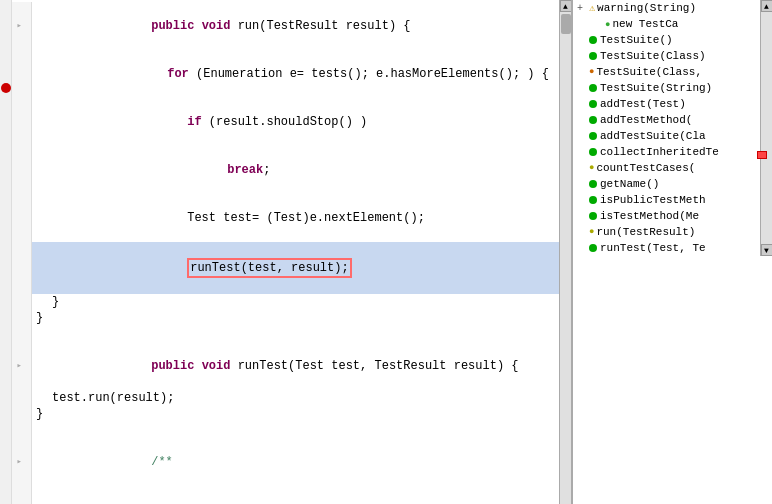 The height and width of the screenshot is (504, 772). Describe the element at coordinates (296, 122) in the screenshot. I see `code-content: if (result.shouldStop() )` at that location.